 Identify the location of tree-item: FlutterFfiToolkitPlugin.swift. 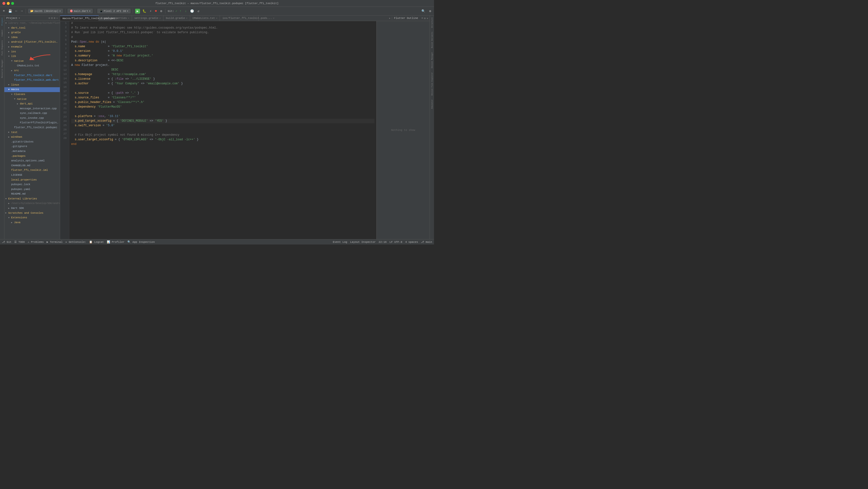
(32, 123).